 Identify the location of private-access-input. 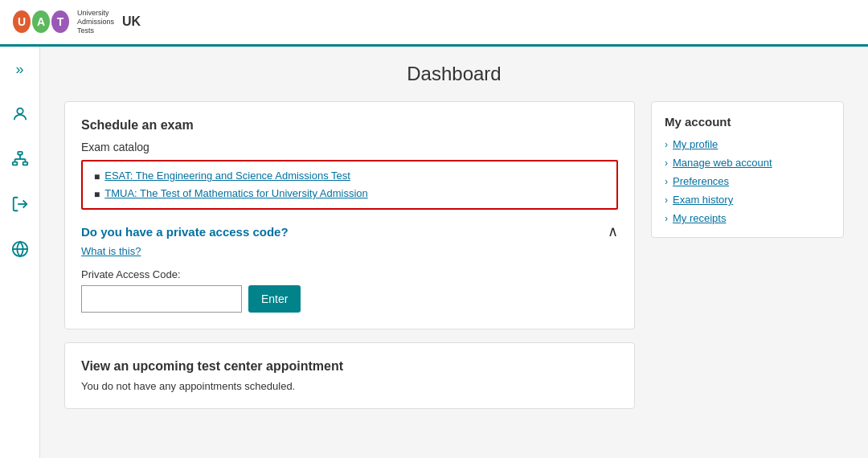
(162, 299).